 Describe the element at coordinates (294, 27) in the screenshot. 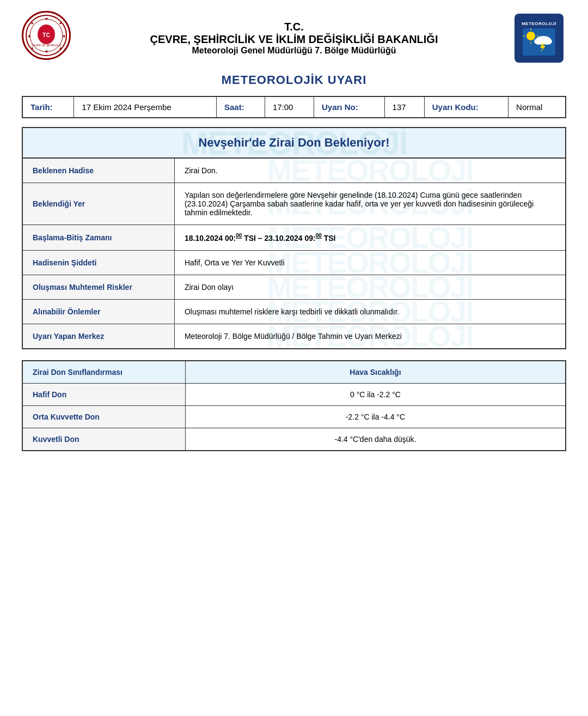

I see `org-line1: T.C.` at that location.